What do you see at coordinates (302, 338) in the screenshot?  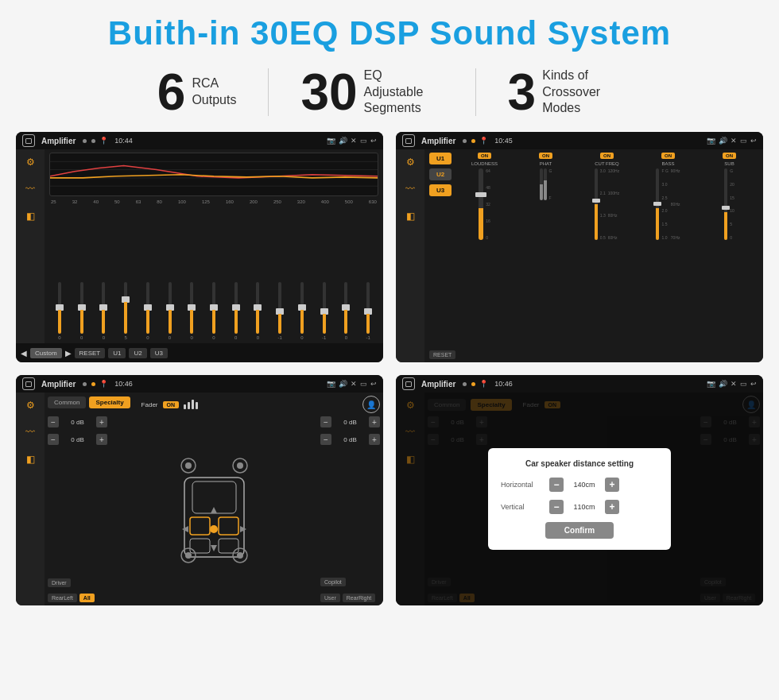 I see `eq-val-11: 0` at bounding box center [302, 338].